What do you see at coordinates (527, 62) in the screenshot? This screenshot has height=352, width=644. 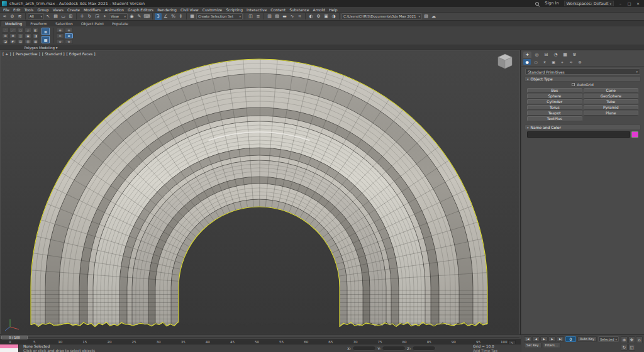 I see `geometry-category: ●` at bounding box center [527, 62].